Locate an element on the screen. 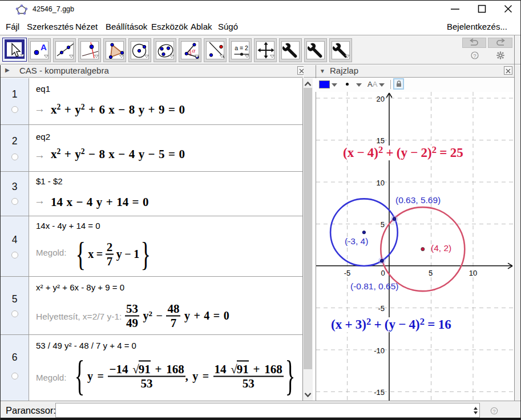 The width and height of the screenshot is (521, 420). svg-text: 15 is located at coordinates (381, 140).